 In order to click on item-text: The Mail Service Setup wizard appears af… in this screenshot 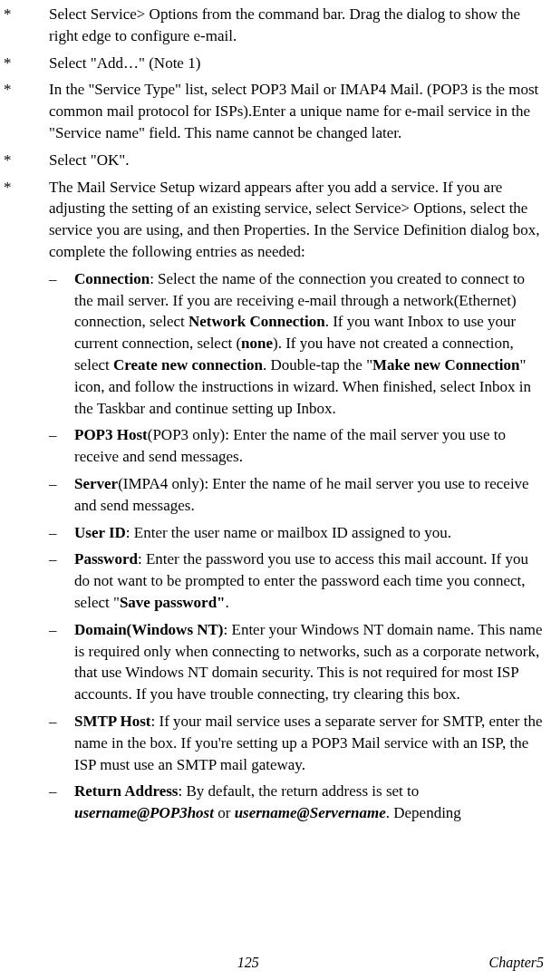, I will do `click(296, 219)`.